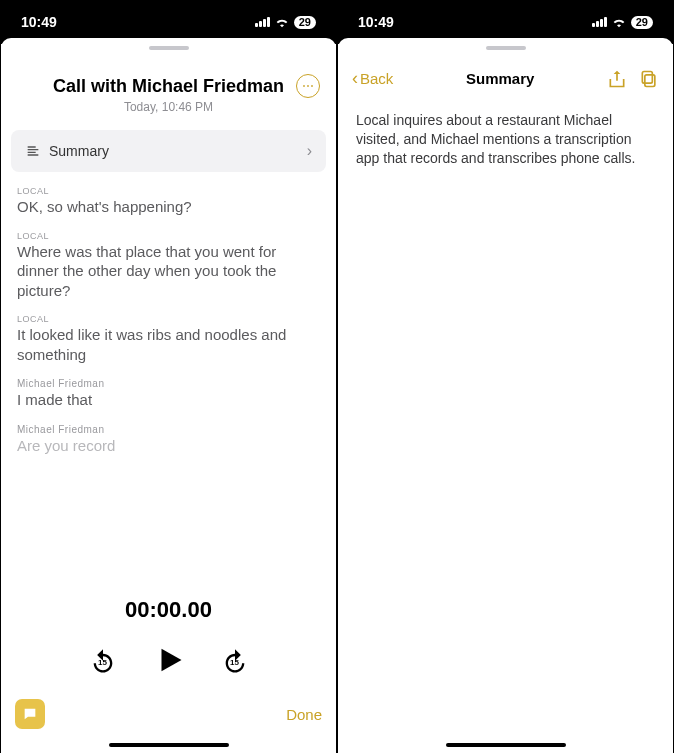 Image resolution: width=674 pixels, height=753 pixels. Describe the element at coordinates (355, 78) in the screenshot. I see `chevron-left-icon: ‹` at that location.